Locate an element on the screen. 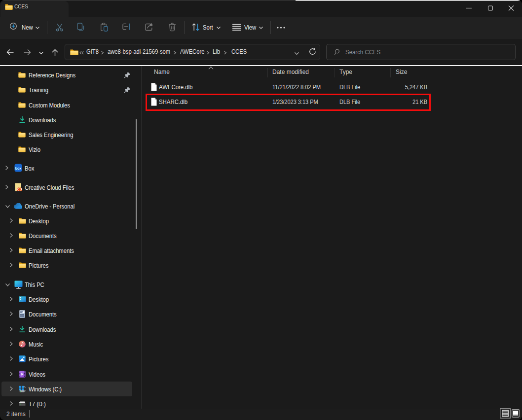 The width and height of the screenshot is (522, 420). svg-text: box is located at coordinates (19, 169).